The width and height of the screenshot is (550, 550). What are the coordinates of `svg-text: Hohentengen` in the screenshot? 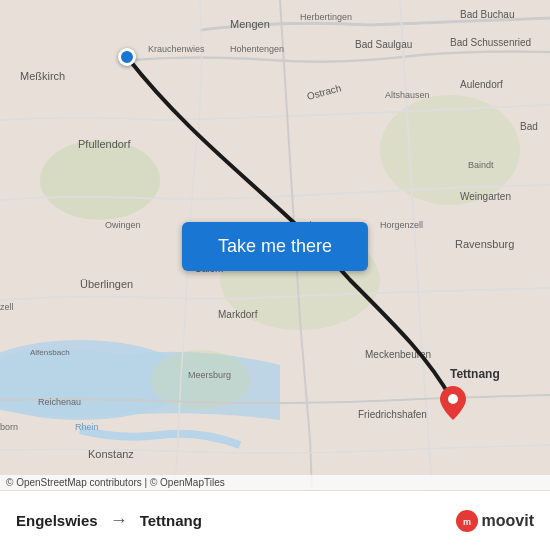 It's located at (257, 49).